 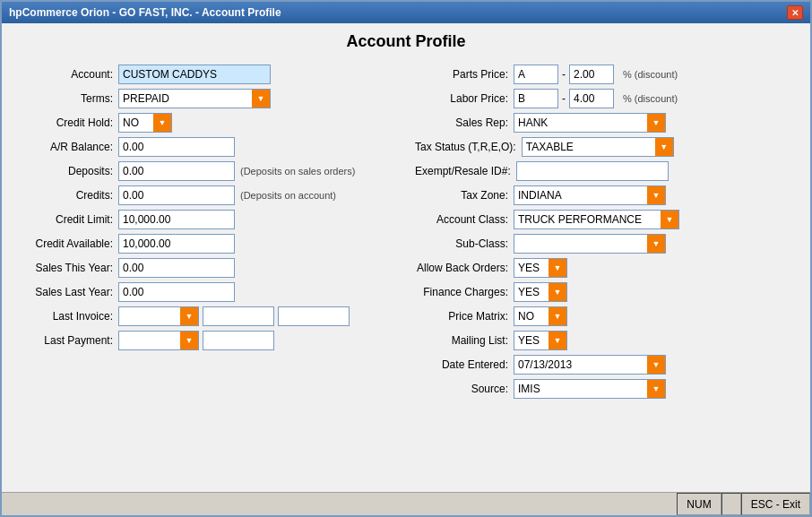 I want to click on tax-zone-dropdown: INDIANA, so click(x=590, y=195).